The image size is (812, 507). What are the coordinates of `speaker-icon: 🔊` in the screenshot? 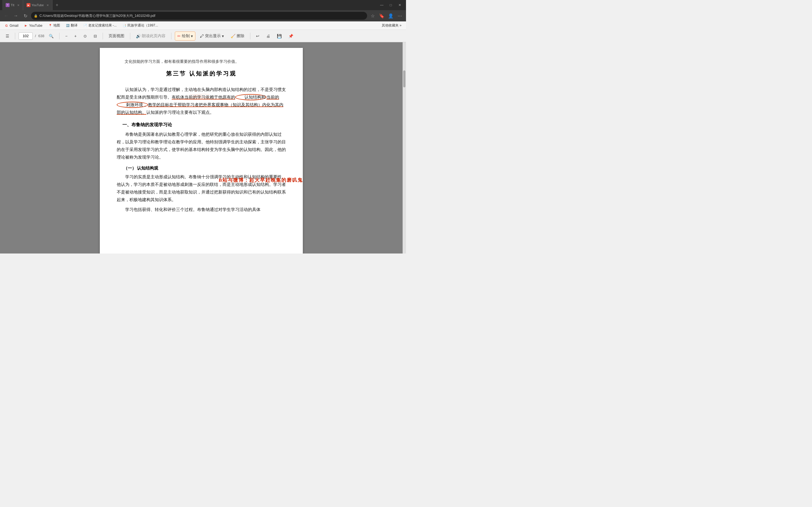 It's located at (138, 36).